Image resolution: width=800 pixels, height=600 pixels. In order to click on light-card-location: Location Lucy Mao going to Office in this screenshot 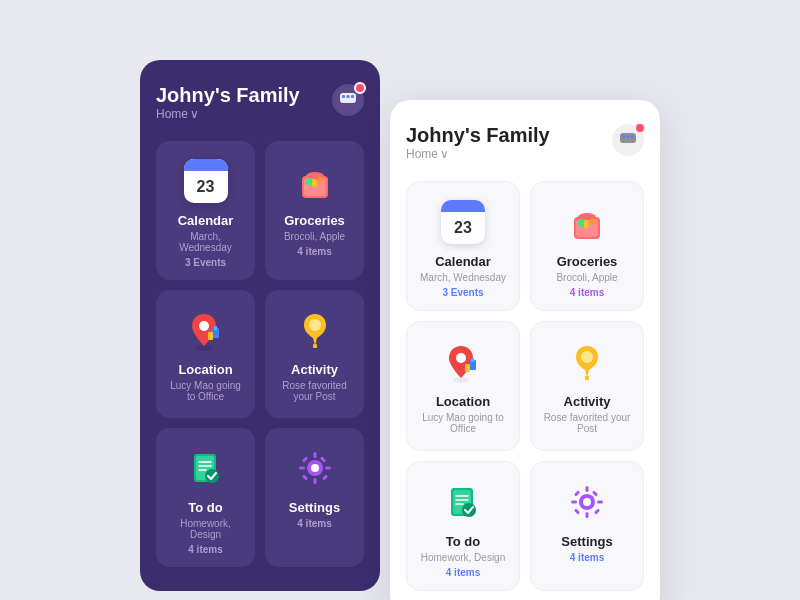, I will do `click(463, 386)`.